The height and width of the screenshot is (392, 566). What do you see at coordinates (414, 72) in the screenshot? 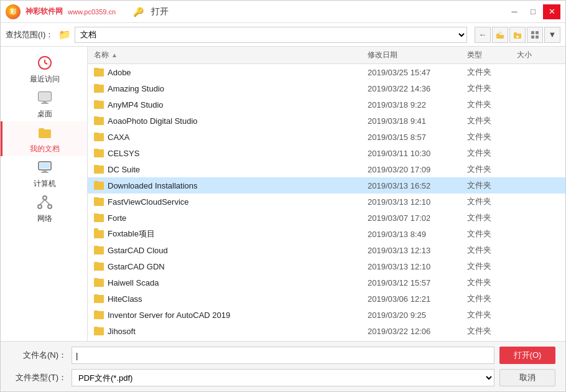
I see `file-date-cell: 2019/03/25 15:47` at bounding box center [414, 72].